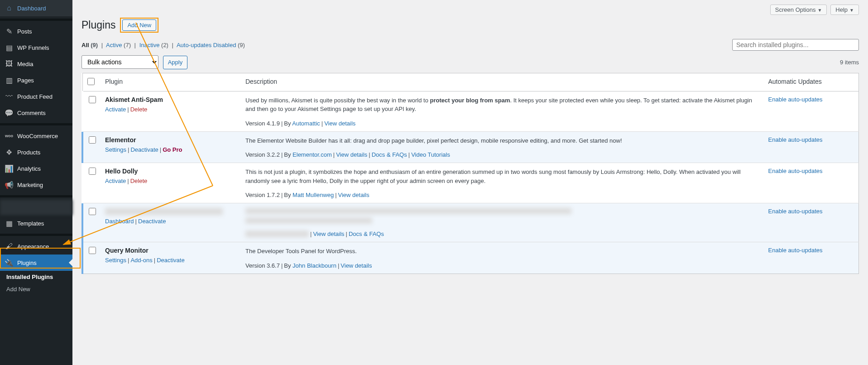  What do you see at coordinates (314, 265) in the screenshot?
I see `author-link: John Blackbourn` at bounding box center [314, 265].